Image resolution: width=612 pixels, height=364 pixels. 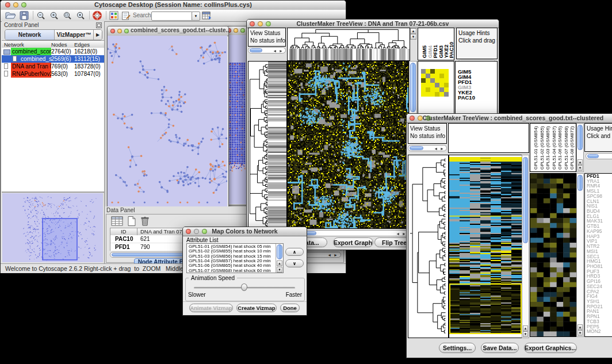 I want to click on tab: ▶, so click(x=98, y=35).